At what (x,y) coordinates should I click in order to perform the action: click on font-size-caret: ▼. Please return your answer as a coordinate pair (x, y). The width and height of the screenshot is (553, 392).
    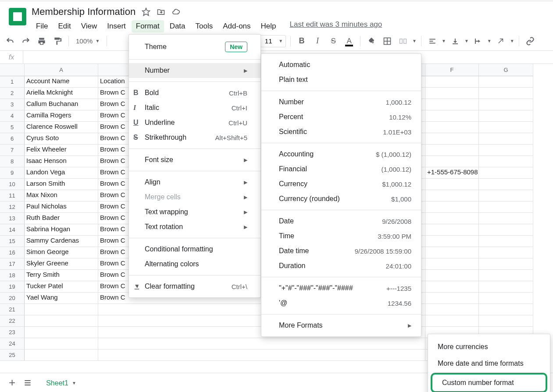
    Looking at the image, I should click on (281, 41).